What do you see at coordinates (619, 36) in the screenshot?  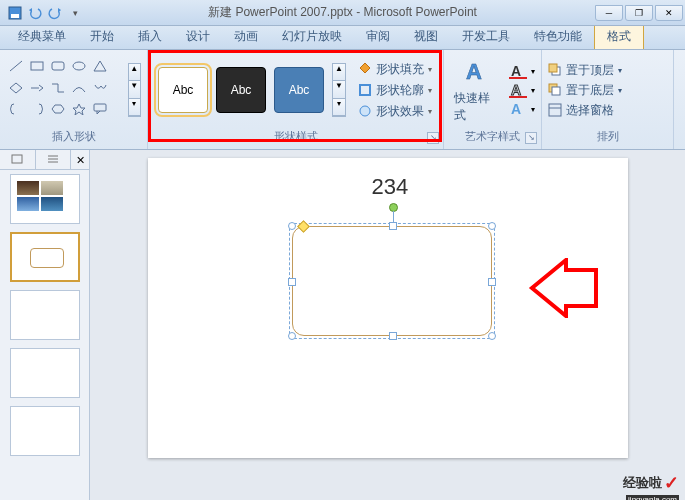 I see `tab-format: 格式` at bounding box center [619, 36].